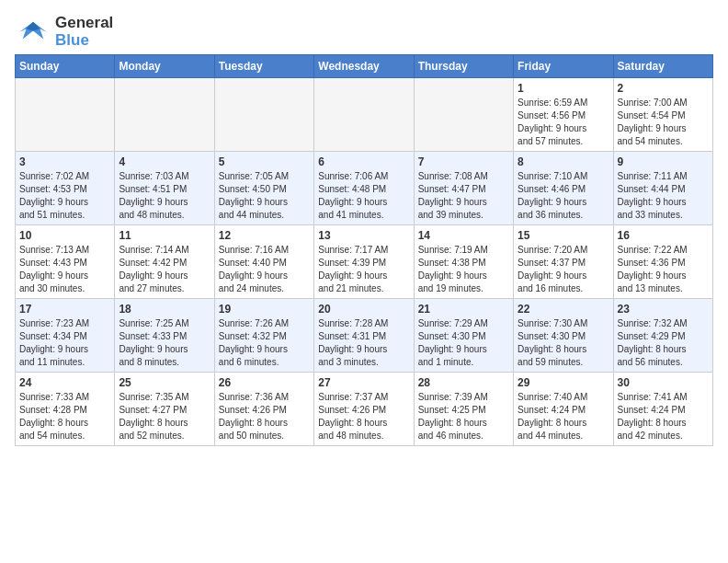  I want to click on day-number: 16, so click(664, 236).